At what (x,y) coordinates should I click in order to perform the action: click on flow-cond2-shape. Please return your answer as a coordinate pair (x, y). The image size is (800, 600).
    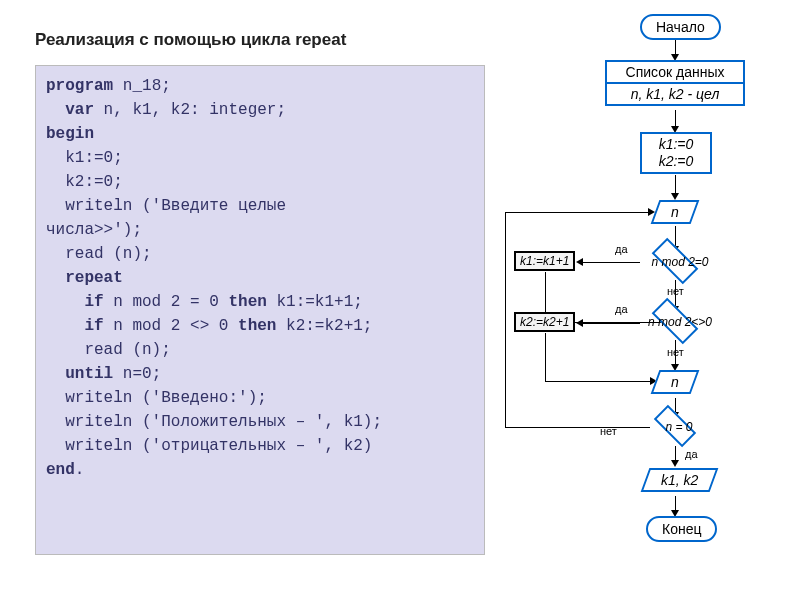
    Looking at the image, I should click on (676, 322).